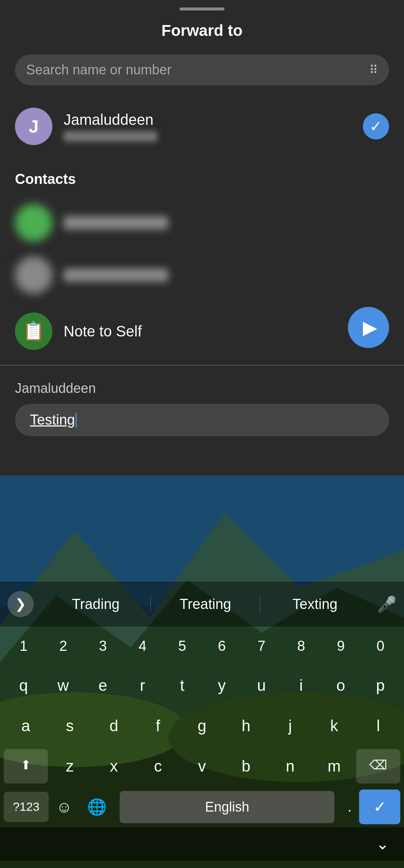 The width and height of the screenshot is (404, 868). What do you see at coordinates (202, 844) in the screenshot?
I see `bottom-nav: ⌄` at bounding box center [202, 844].